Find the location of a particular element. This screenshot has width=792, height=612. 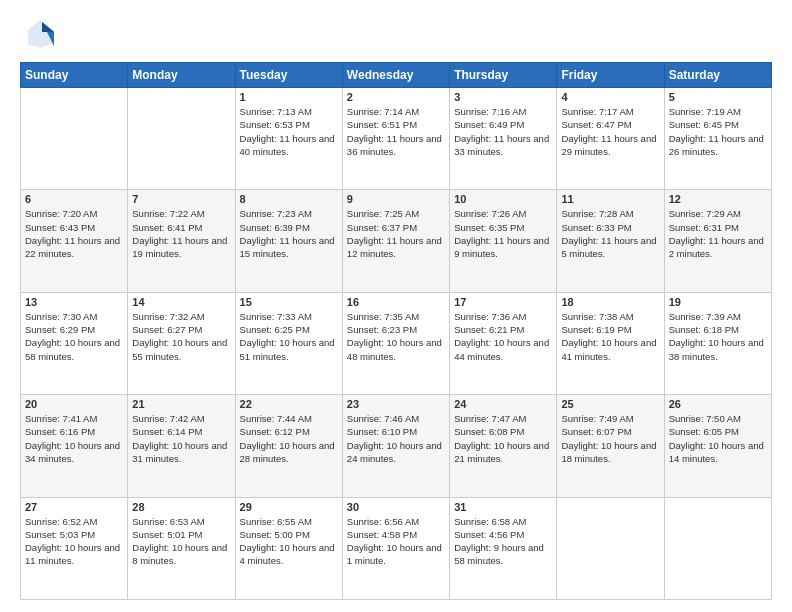

day-number: 17 is located at coordinates (503, 302).